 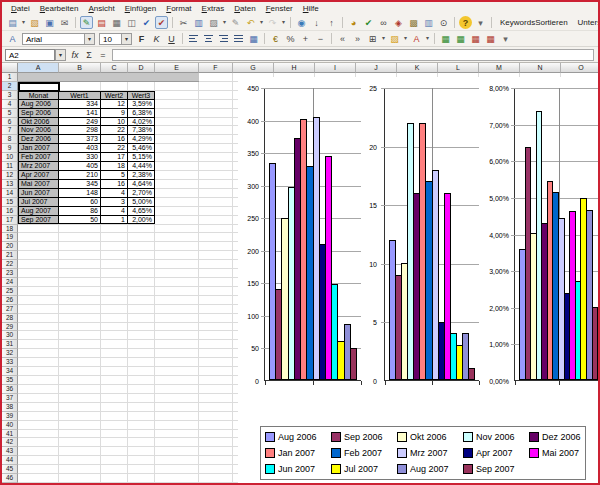 What do you see at coordinates (142, 212) in the screenshot?
I see `table-cell: 4,65%` at bounding box center [142, 212].